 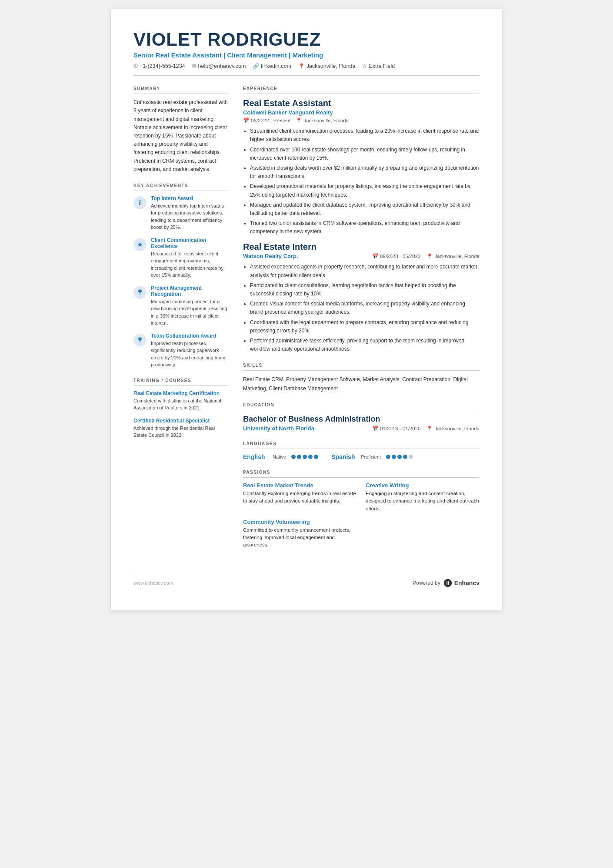 What do you see at coordinates (159, 66) in the screenshot?
I see `contact-phone: ✆ +1-(234)-555-1234` at bounding box center [159, 66].